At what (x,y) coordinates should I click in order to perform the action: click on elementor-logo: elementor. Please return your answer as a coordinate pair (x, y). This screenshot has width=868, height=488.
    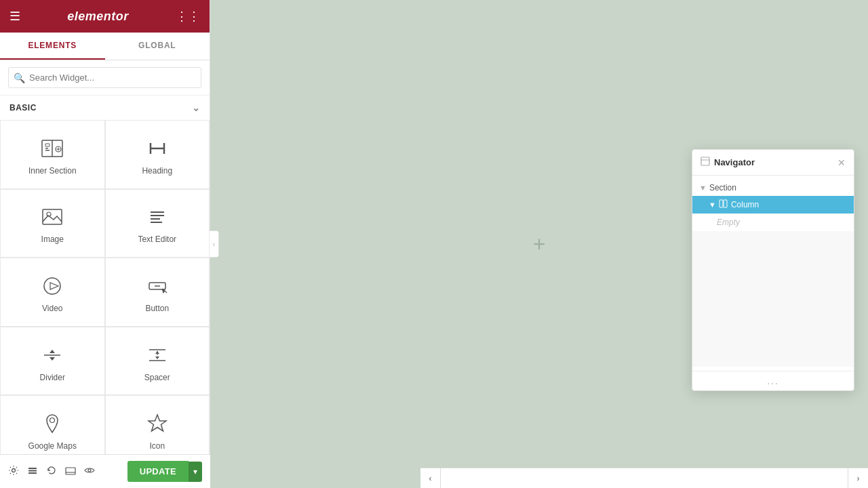
    Looking at the image, I should click on (98, 16).